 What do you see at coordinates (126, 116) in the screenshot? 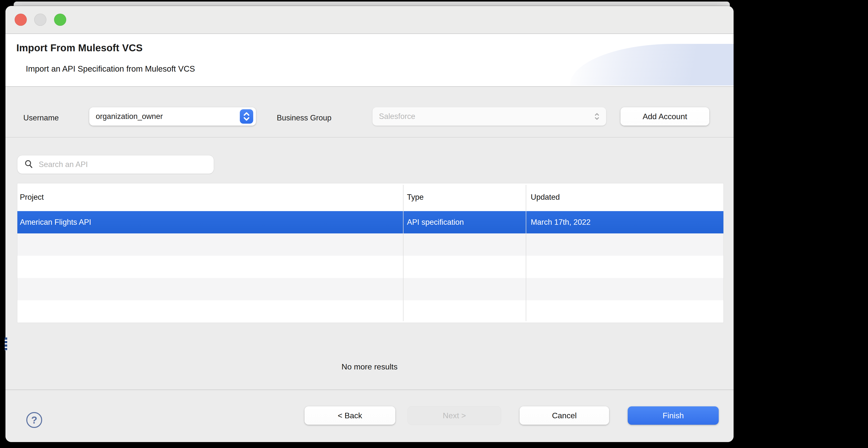
I see `username-selected-value: organization_owner` at bounding box center [126, 116].